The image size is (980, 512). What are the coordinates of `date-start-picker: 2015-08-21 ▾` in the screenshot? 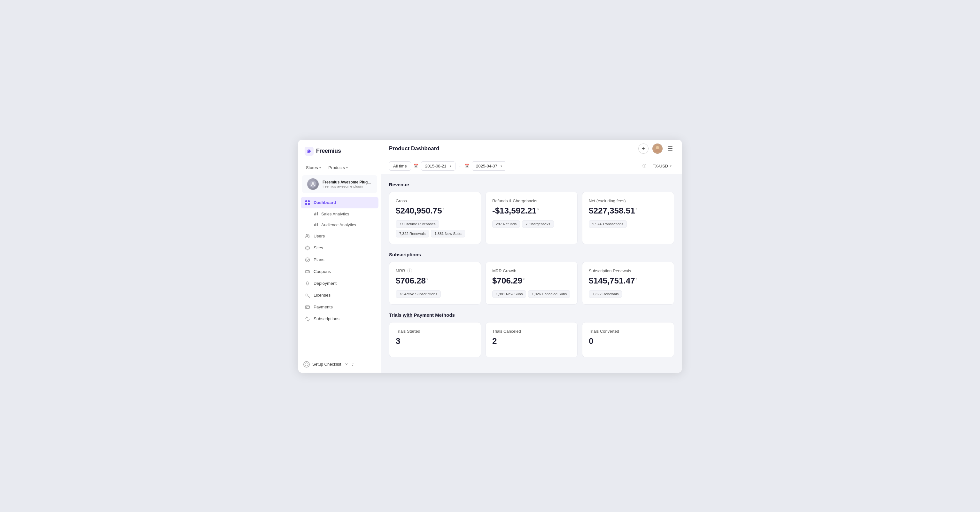 It's located at (438, 166).